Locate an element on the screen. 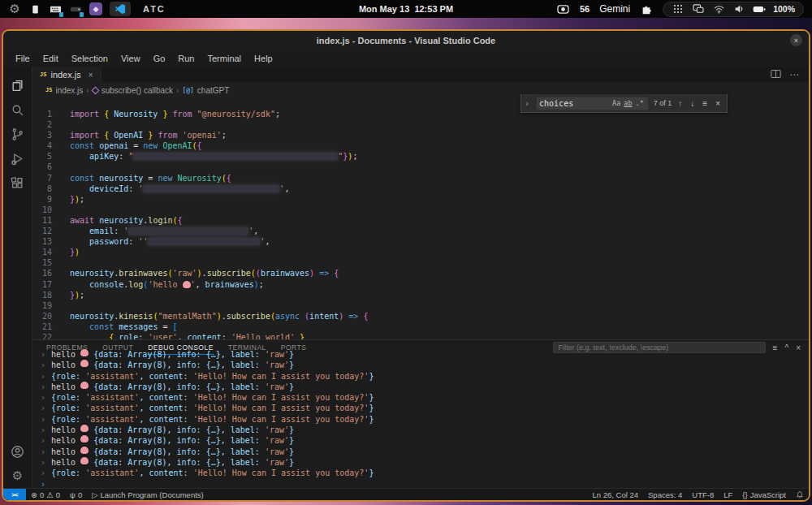 This screenshot has width=812, height=505. code-line: 4const openai = new OpenAI({ is located at coordinates (421, 146).